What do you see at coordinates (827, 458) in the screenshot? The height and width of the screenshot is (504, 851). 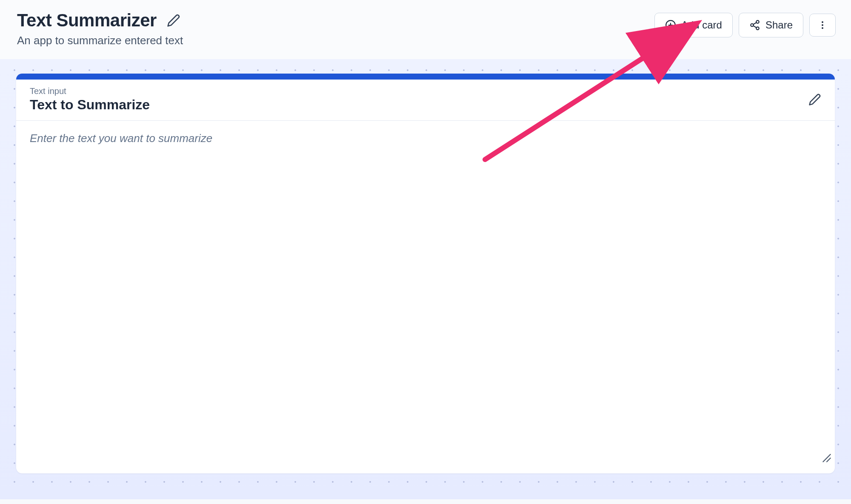 I see `resize-icon` at bounding box center [827, 458].